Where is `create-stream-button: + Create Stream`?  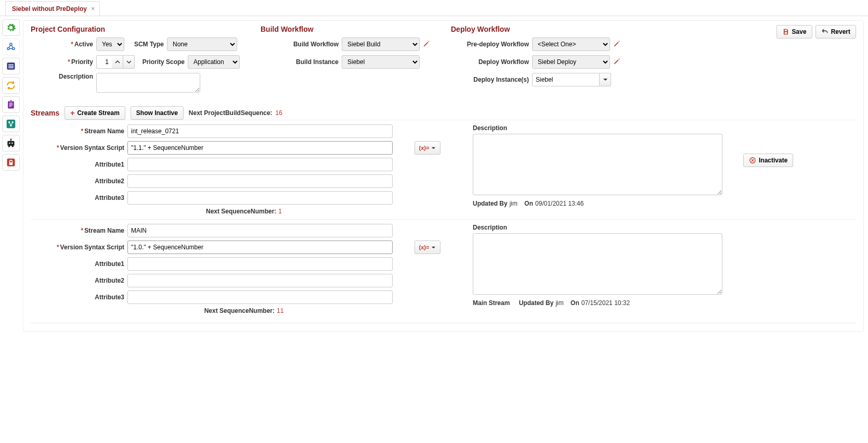 create-stream-button: + Create Stream is located at coordinates (95, 113).